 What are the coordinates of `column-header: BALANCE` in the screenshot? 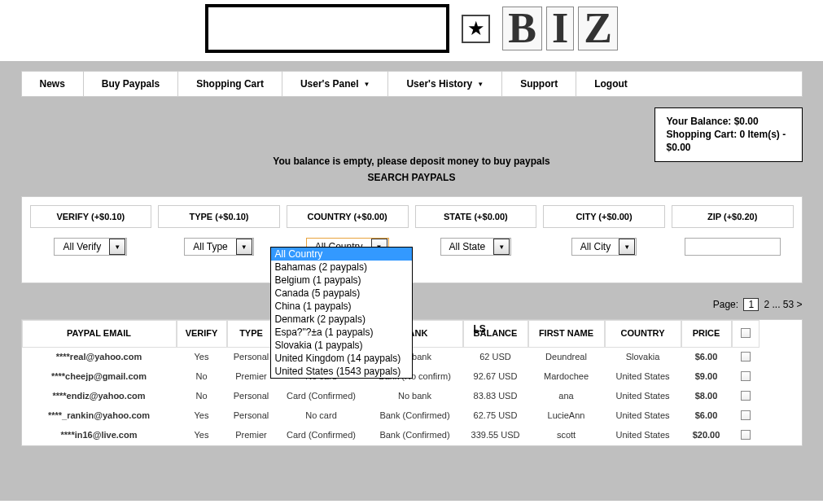 It's located at (496, 334).